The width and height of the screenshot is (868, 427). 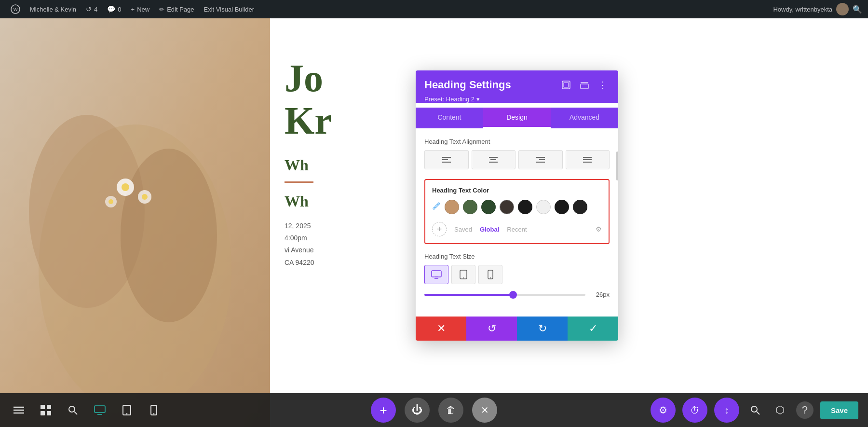 I want to click on add-color-btn: +, so click(x=439, y=229).